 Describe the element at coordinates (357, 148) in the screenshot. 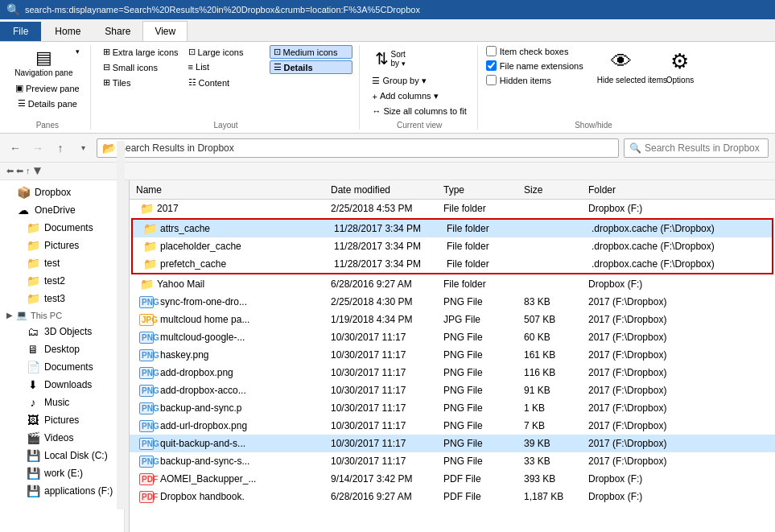

I see `address-bar: 📂 Search Results in Dropbox` at that location.